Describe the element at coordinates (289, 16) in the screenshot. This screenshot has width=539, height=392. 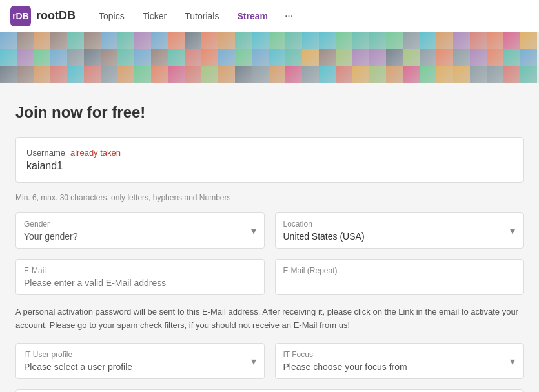
I see `nav-more: ···` at that location.